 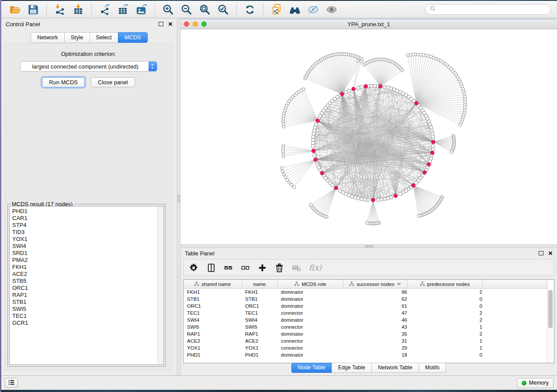 What do you see at coordinates (259, 355) in the screenshot?
I see `cell: PHD1` at bounding box center [259, 355].